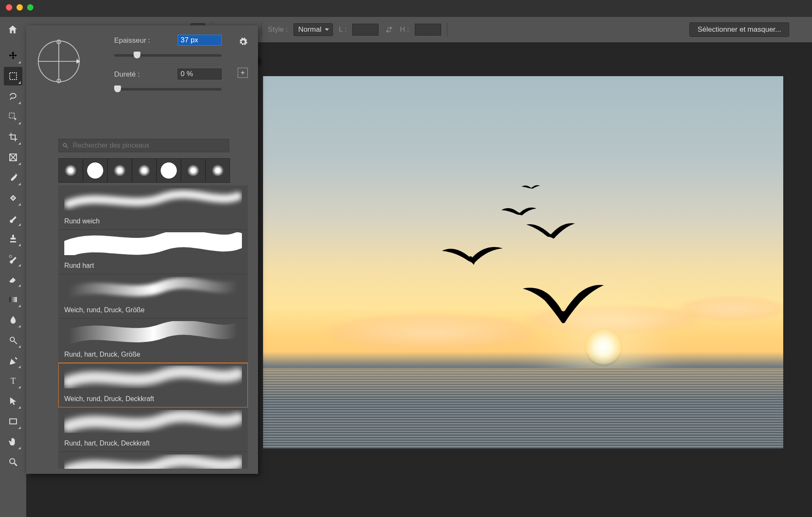  What do you see at coordinates (13, 76) in the screenshot?
I see `tool-marquee` at bounding box center [13, 76].